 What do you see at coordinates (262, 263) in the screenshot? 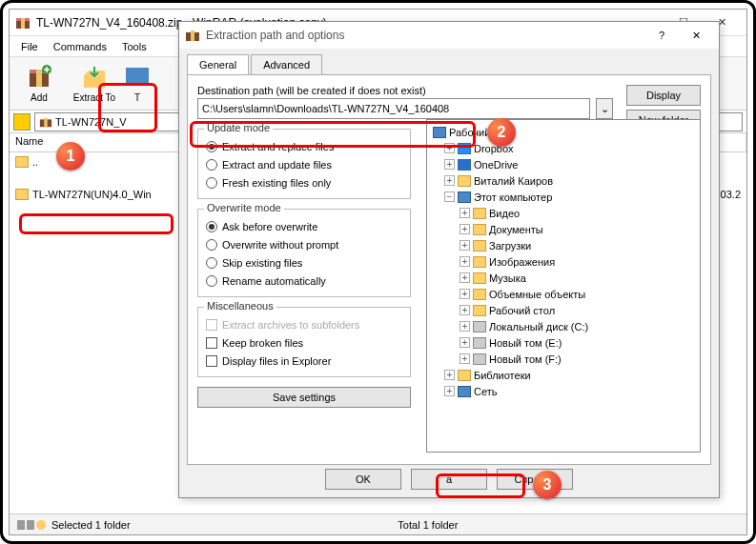
I see `radio-label: Skip existing files` at bounding box center [262, 263].